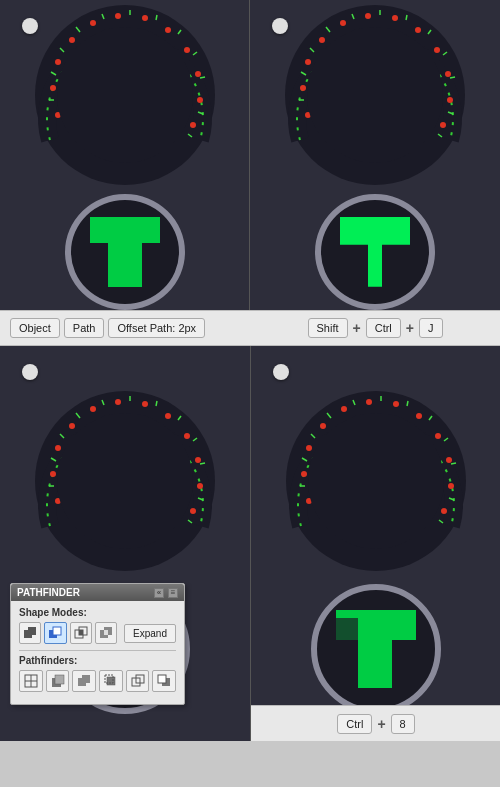 The width and height of the screenshot is (500, 787). Describe the element at coordinates (30, 633) in the screenshot. I see `pf-unite-btn` at that location.